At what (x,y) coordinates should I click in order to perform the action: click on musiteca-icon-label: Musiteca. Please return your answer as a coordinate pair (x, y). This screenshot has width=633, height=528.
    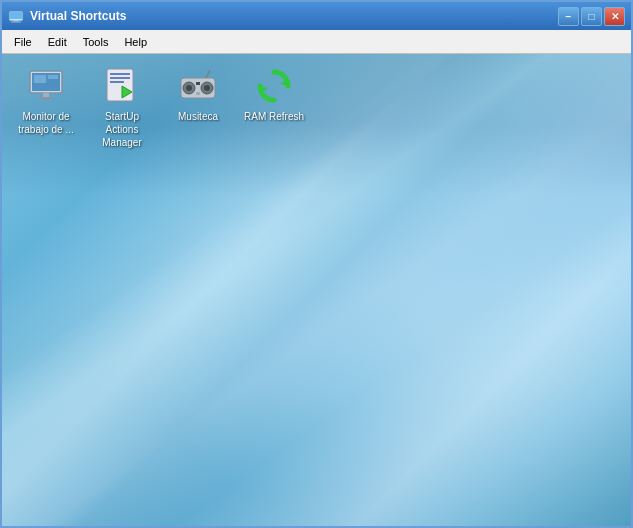
    Looking at the image, I should click on (198, 116).